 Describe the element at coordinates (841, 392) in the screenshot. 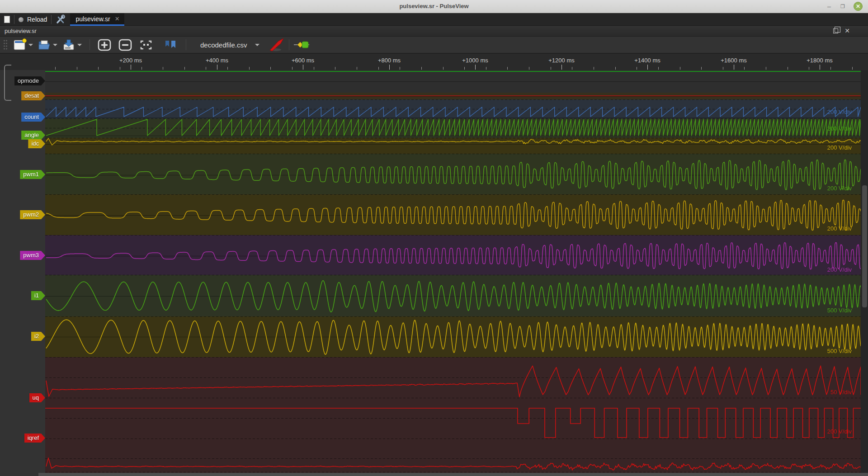

I see `vdiv-label-uq: 50 V/div` at that location.